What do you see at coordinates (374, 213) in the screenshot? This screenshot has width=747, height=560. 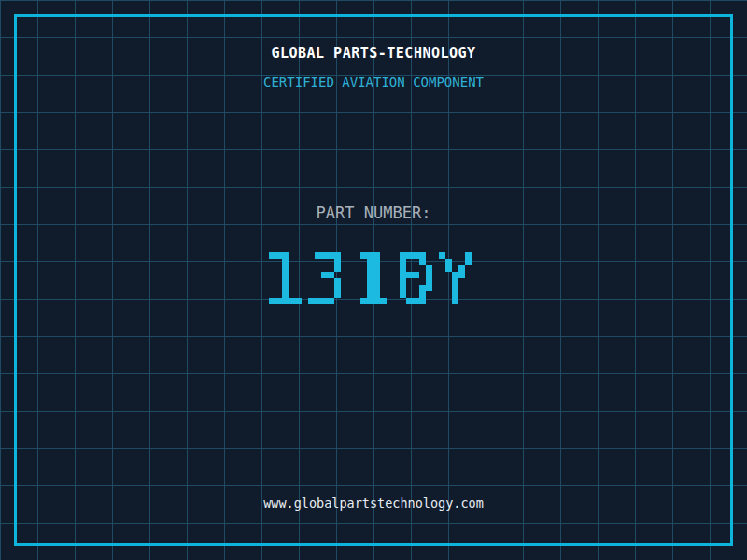 I see `part-number-label: PART NUMBER:` at bounding box center [374, 213].